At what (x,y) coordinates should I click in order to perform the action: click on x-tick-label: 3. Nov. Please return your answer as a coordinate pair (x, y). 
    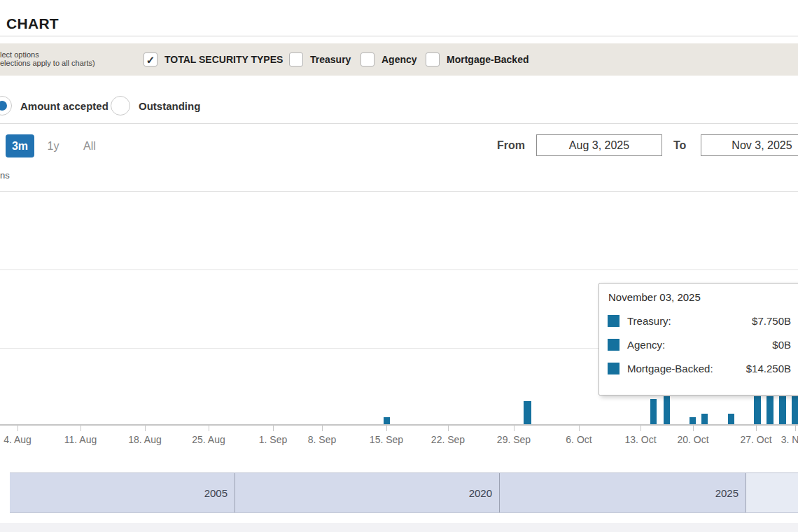
    Looking at the image, I should click on (790, 440).